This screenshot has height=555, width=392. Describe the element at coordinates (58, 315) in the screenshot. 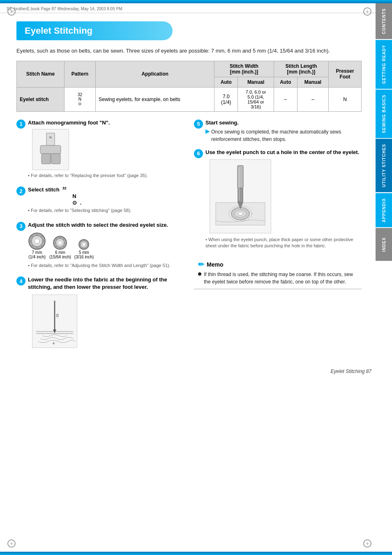

I see `svg-text: 0` at that location.